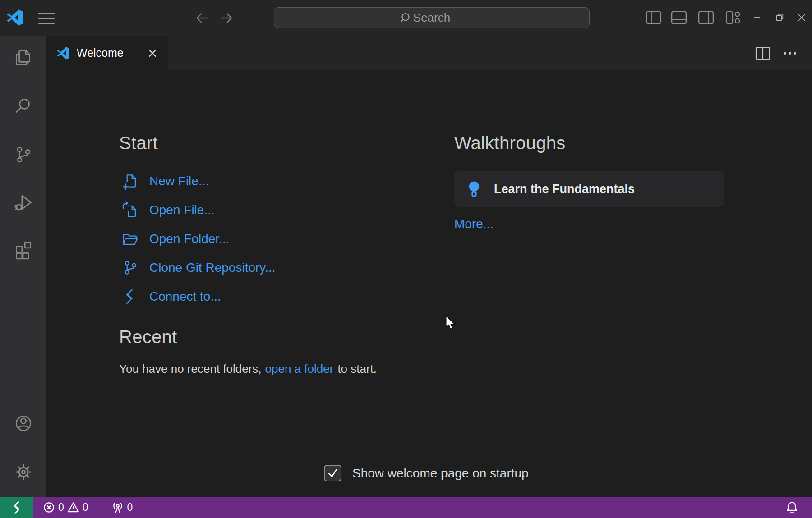  I want to click on check-icon, so click(333, 473).